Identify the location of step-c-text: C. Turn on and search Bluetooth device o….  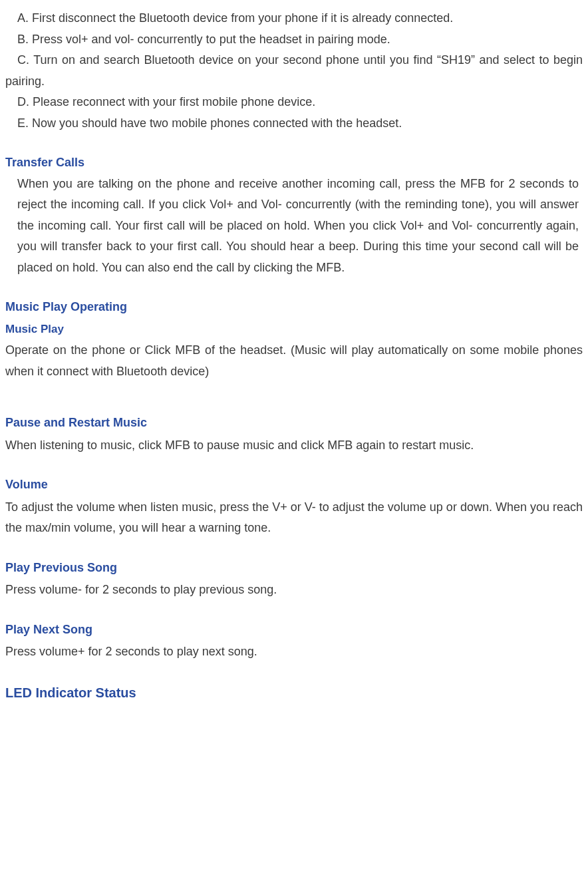
(294, 71).